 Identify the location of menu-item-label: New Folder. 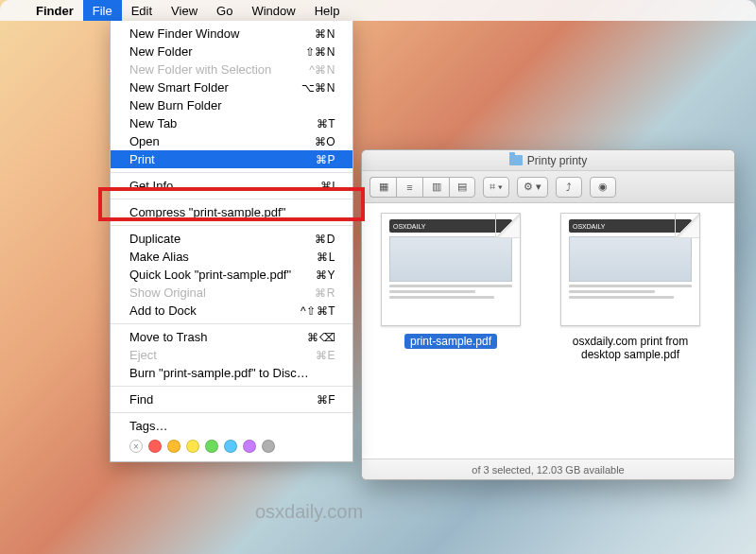
(217, 51).